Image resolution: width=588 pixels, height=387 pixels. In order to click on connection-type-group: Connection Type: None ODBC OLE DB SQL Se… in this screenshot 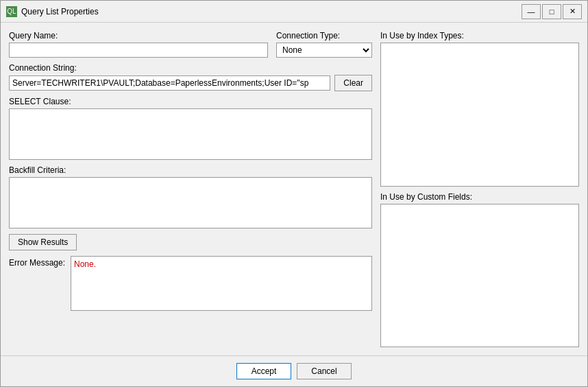, I will do `click(324, 44)`.